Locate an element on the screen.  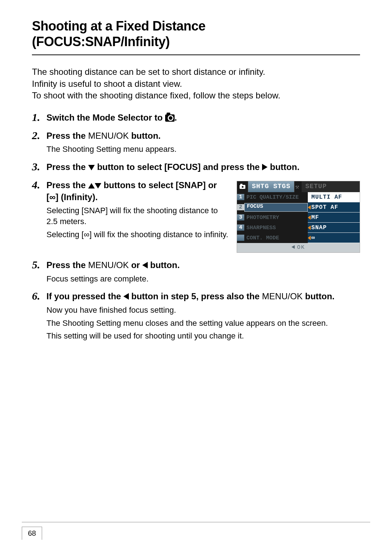
lcd-camera-icon is located at coordinates (242, 187).